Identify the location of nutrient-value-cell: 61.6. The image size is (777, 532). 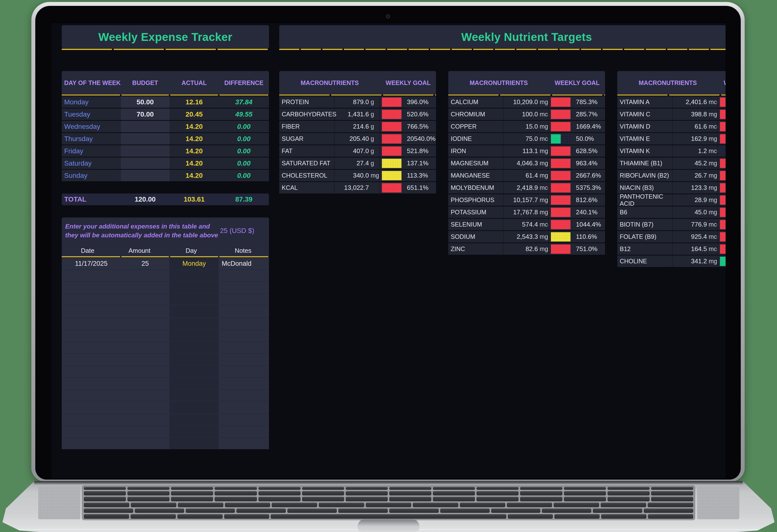
(690, 126).